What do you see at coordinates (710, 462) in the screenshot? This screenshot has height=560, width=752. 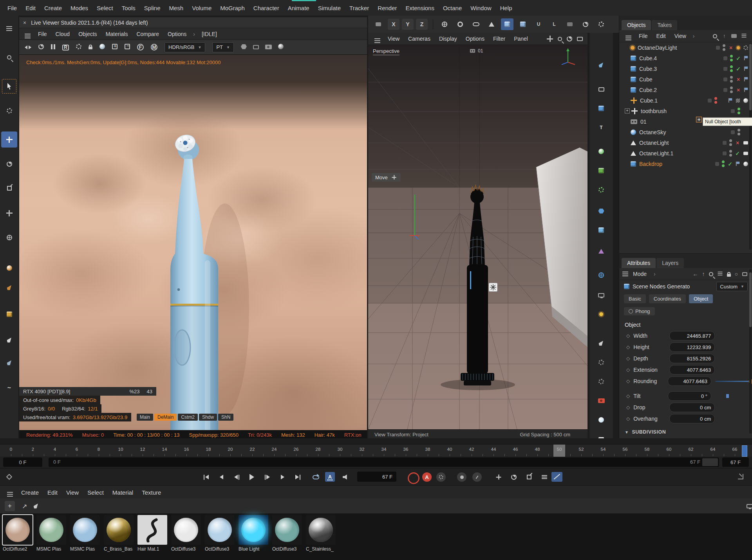 I see `range-handle` at bounding box center [710, 462].